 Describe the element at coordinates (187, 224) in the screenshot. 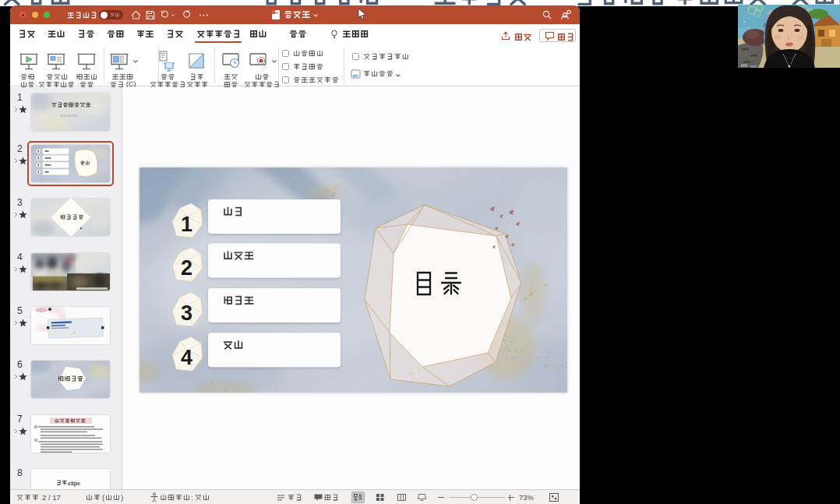

I see `svg-text: 1` at that location.